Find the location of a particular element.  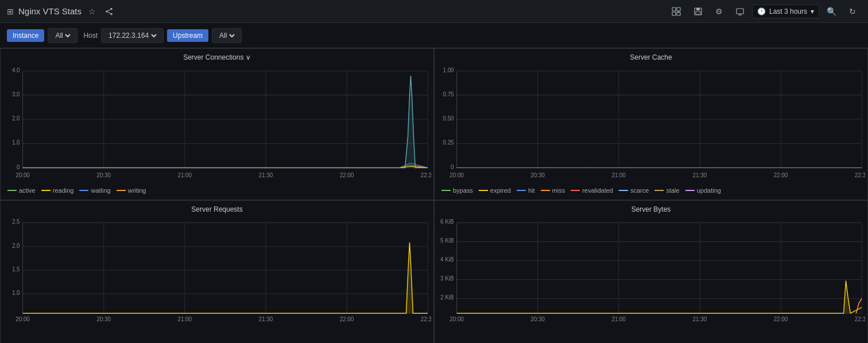

miss-legend-label: miss is located at coordinates (559, 190).